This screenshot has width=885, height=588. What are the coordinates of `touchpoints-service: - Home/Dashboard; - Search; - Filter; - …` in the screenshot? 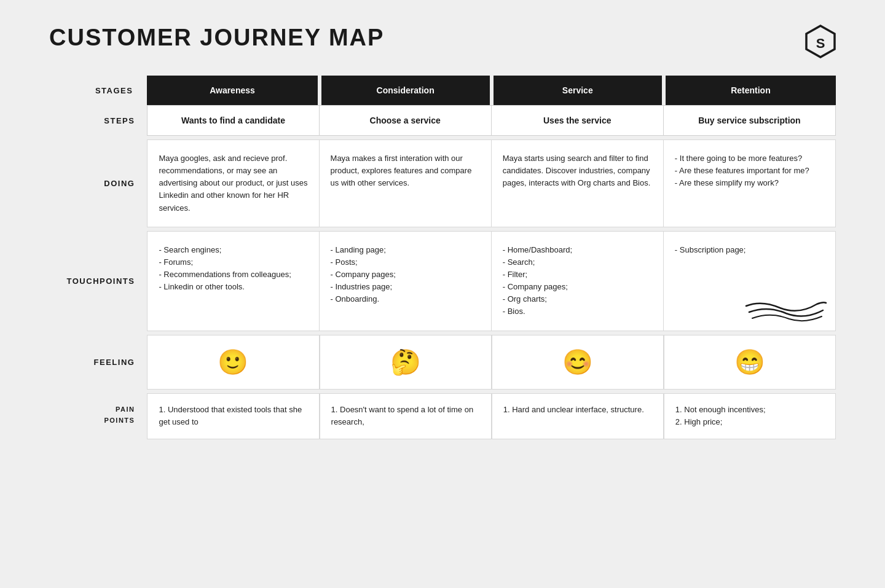 It's located at (578, 281).